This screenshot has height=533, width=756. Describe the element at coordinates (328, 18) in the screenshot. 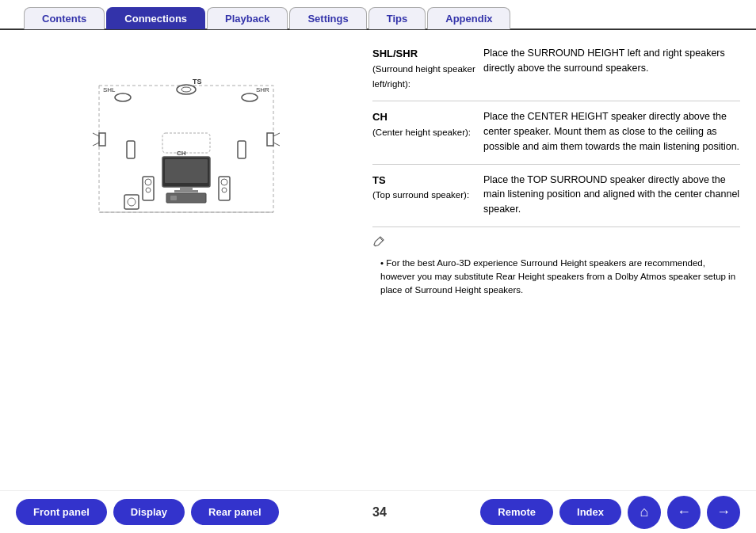

I see `tab-settings: Settings` at that location.